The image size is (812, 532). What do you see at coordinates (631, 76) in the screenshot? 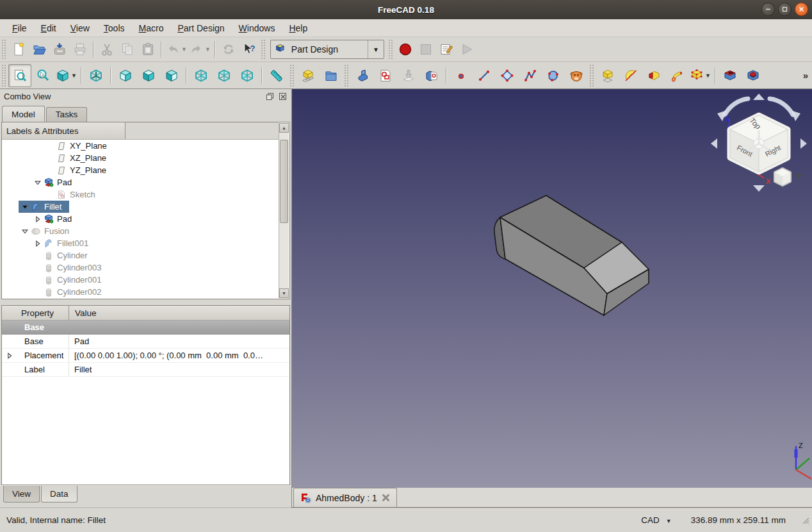
I see `revolution-button` at bounding box center [631, 76].